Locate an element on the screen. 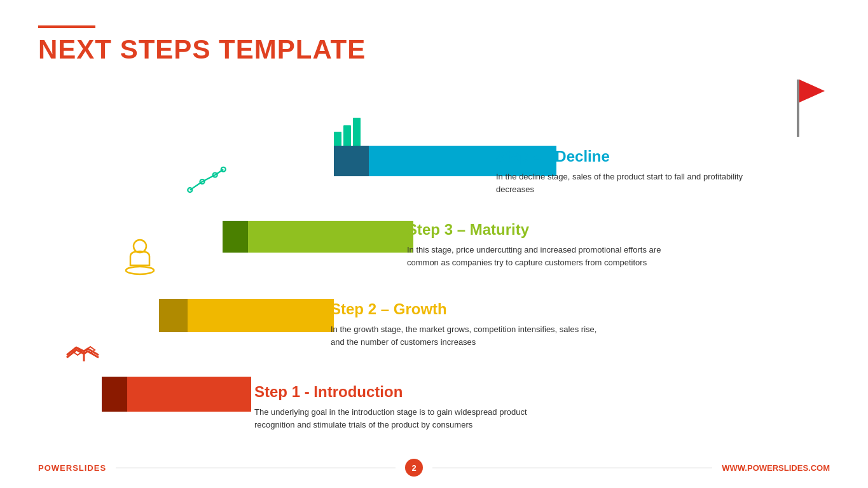  title-orange: TEMPLATE is located at coordinates (293, 50).